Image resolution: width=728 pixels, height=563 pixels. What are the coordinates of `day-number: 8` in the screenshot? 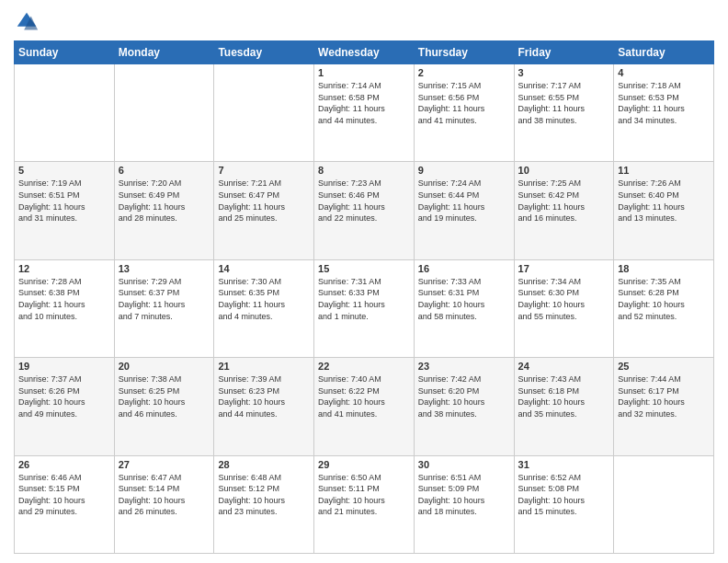 It's located at (364, 170).